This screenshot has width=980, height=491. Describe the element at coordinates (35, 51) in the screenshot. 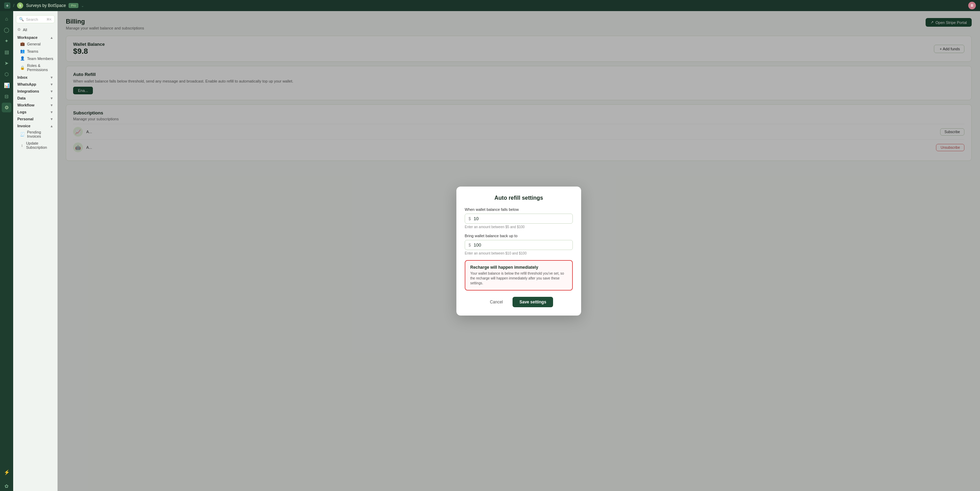

I see `nav-item-teams: 👥 Teams` at that location.